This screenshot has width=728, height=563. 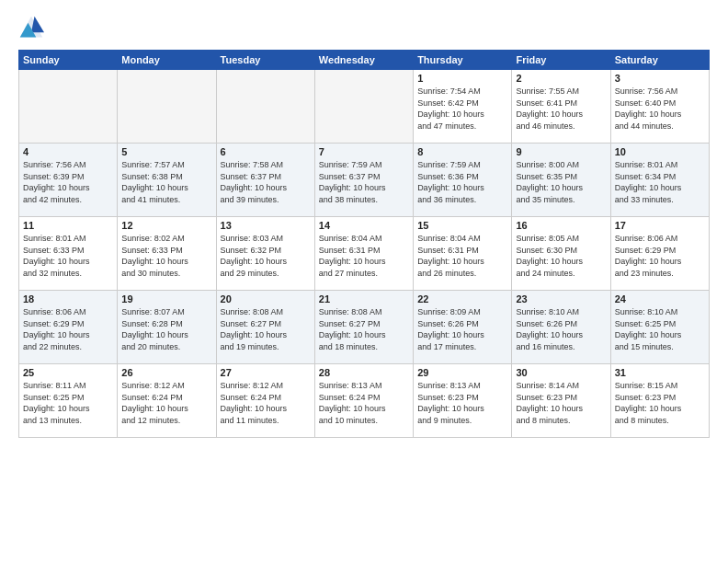 What do you see at coordinates (660, 182) in the screenshot?
I see `day-info: Sunrise: 8:01 AM Sunset: 6:34 PM Dayligh…` at bounding box center [660, 182].